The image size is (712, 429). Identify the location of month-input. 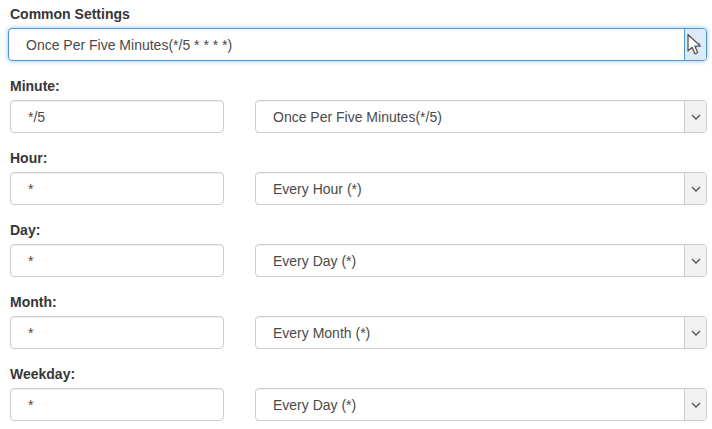
(117, 332).